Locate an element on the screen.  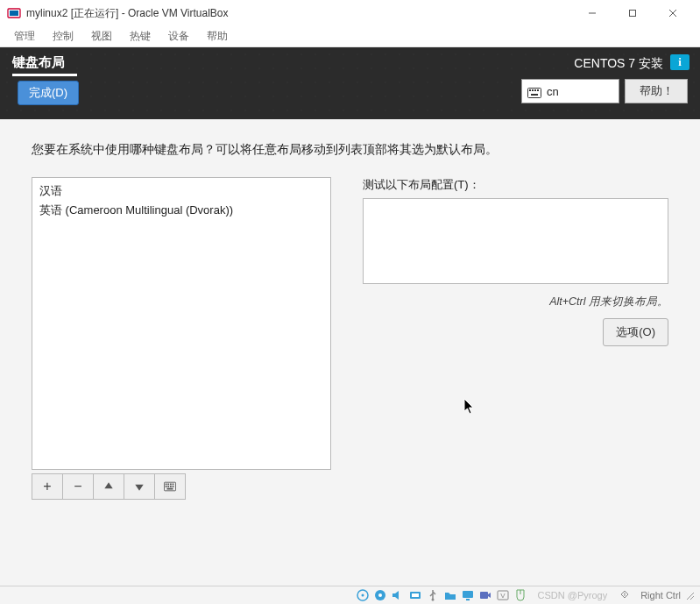
usb-icon is located at coordinates (433, 595).